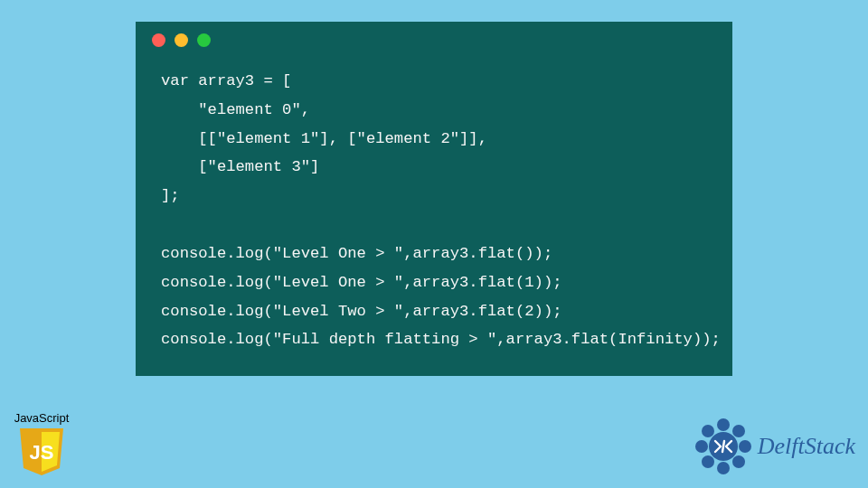  Describe the element at coordinates (42, 445) in the screenshot. I see `javascript-badge: JavaScript JS` at that location.